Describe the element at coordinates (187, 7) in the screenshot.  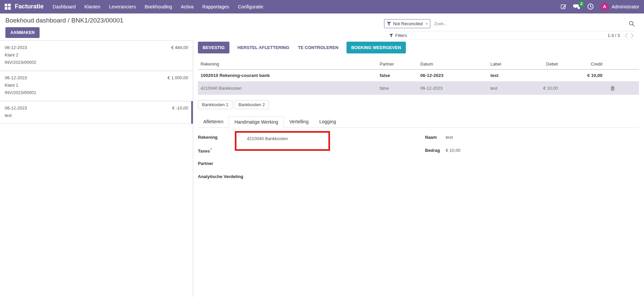
I see `nav-item-activa: Activa` at that location.